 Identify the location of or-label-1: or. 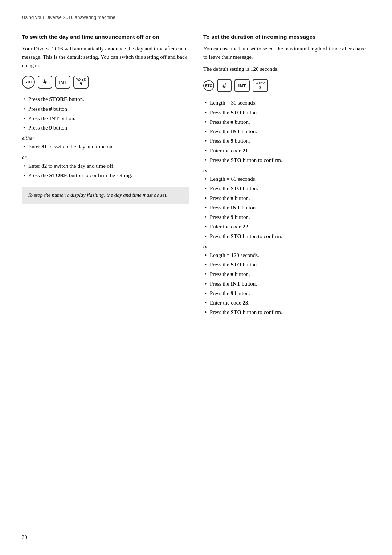
(287, 171).